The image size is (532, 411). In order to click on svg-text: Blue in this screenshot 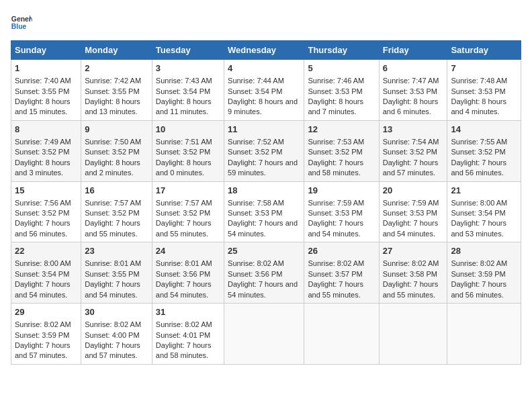, I will do `click(19, 27)`.